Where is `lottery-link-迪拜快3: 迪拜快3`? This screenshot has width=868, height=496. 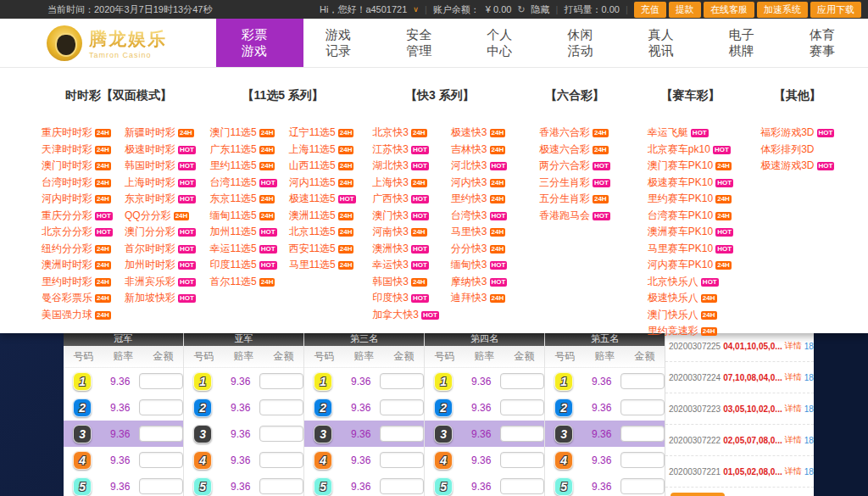 lottery-link-迪拜快3: 迪拜快3 is located at coordinates (470, 298).